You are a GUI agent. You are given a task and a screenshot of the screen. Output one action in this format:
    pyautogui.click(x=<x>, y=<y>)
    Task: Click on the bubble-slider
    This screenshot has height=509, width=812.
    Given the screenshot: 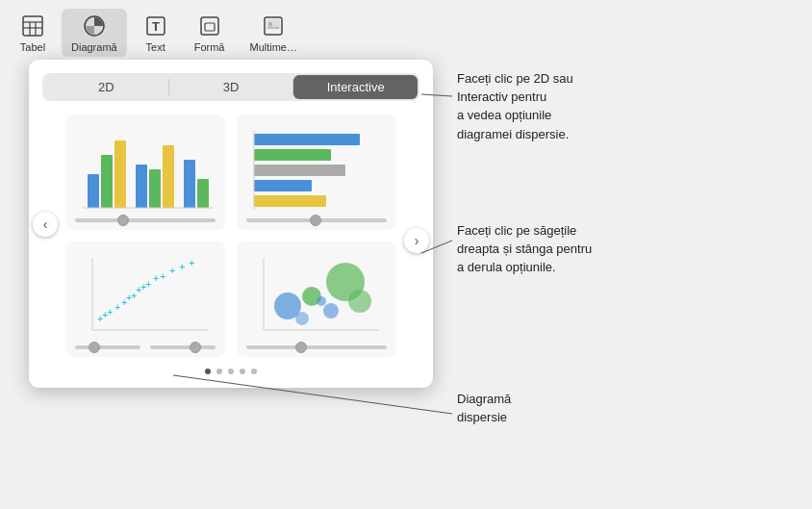 What is the action you would take?
    pyautogui.click(x=317, y=347)
    